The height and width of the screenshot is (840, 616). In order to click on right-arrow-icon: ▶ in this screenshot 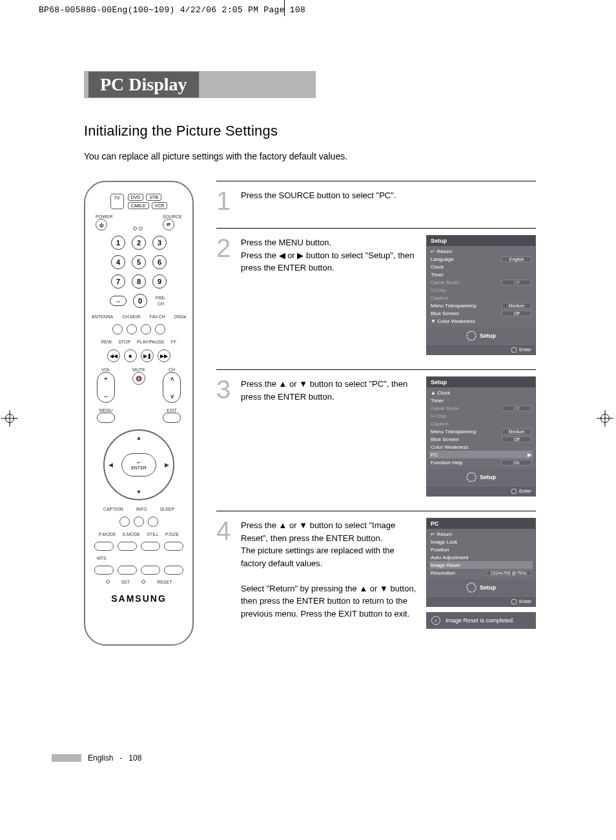, I will do `click(167, 465)`.